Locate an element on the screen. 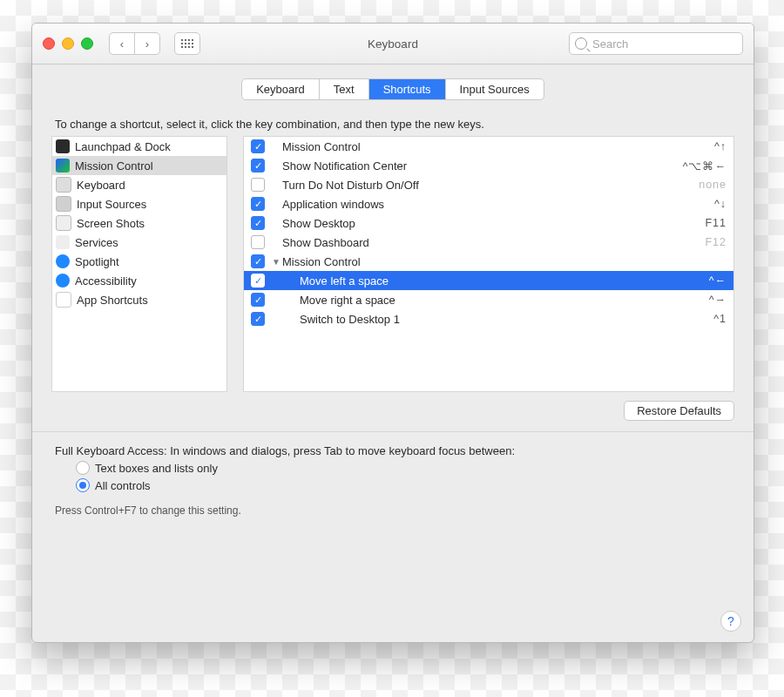 This screenshot has width=784, height=697. help-button: ? is located at coordinates (731, 621).